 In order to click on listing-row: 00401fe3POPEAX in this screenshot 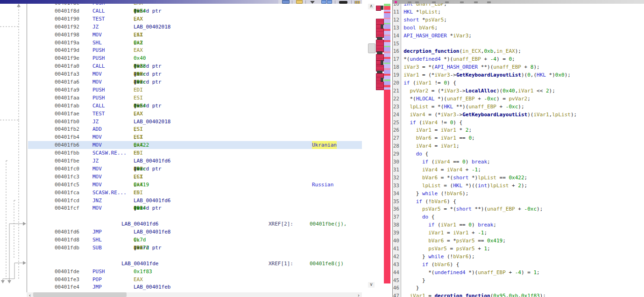, I will do `click(181, 279)`.